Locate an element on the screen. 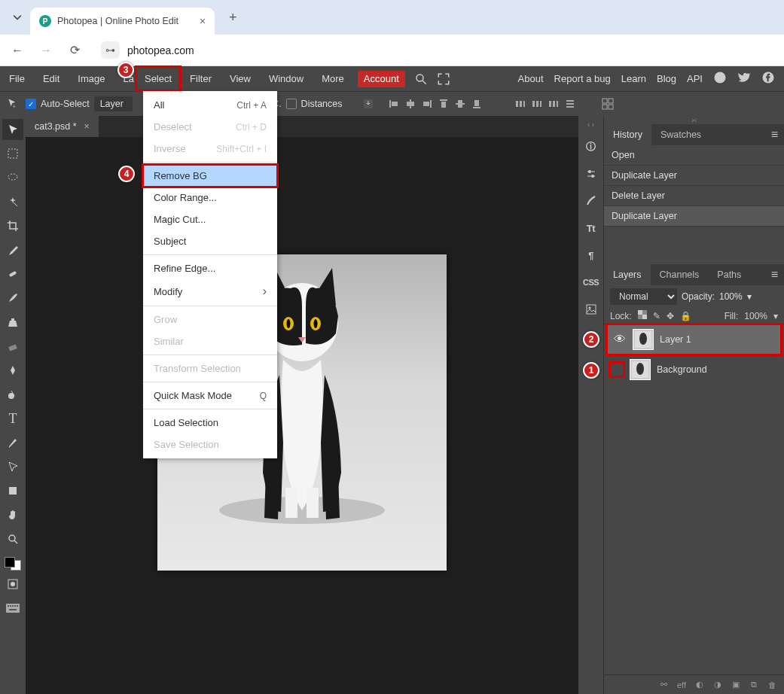  crop-tool is located at coordinates (13, 226).